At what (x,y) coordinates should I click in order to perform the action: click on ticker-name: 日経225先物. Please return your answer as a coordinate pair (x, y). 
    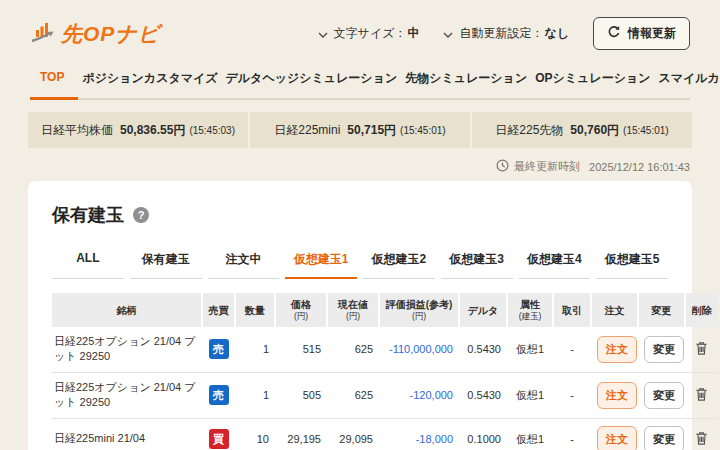
    Looking at the image, I should click on (529, 130).